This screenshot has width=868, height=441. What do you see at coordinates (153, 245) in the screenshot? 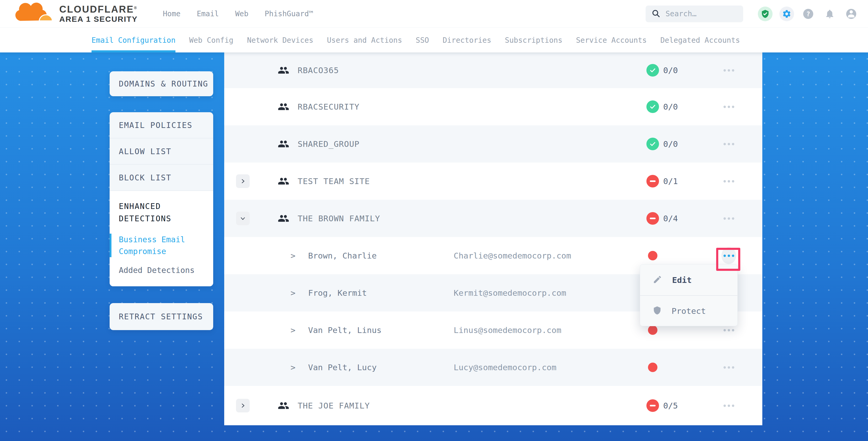
I see `sidebar-item-business-email-compromise: Business Email Compromise` at bounding box center [153, 245].